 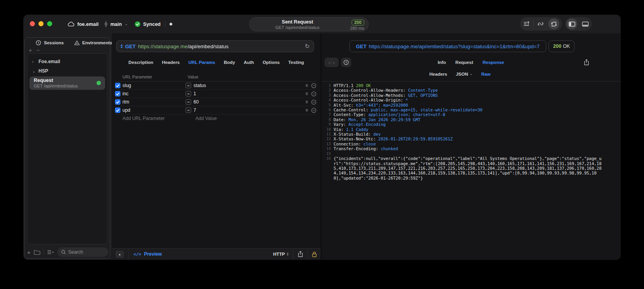 I want to click on request-method: GET, so click(x=130, y=46).